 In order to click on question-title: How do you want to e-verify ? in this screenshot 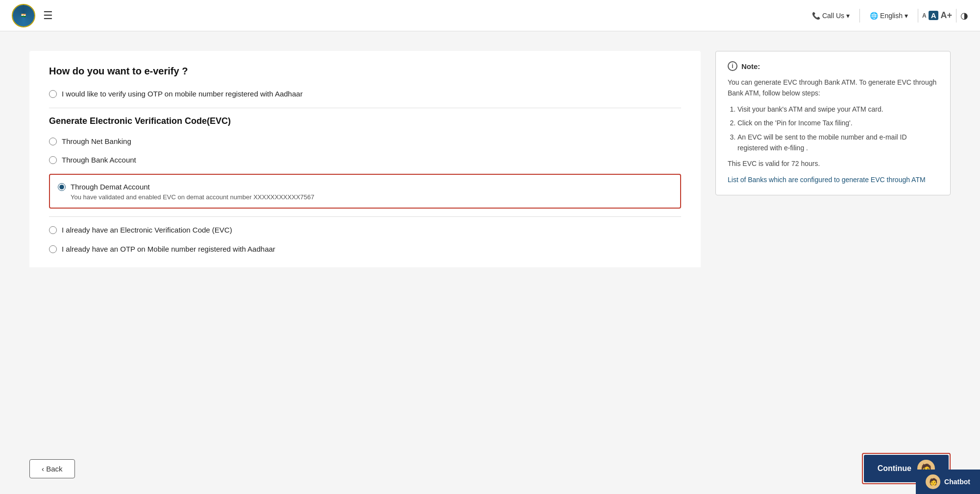, I will do `click(365, 71)`.